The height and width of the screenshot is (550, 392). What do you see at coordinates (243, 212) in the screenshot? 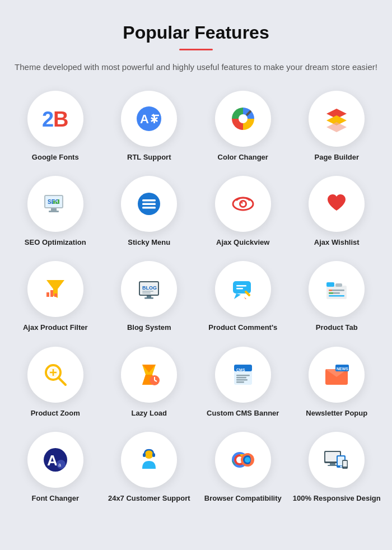
I see `feature-ajax-quickview: Ajax Quickview` at bounding box center [243, 212].